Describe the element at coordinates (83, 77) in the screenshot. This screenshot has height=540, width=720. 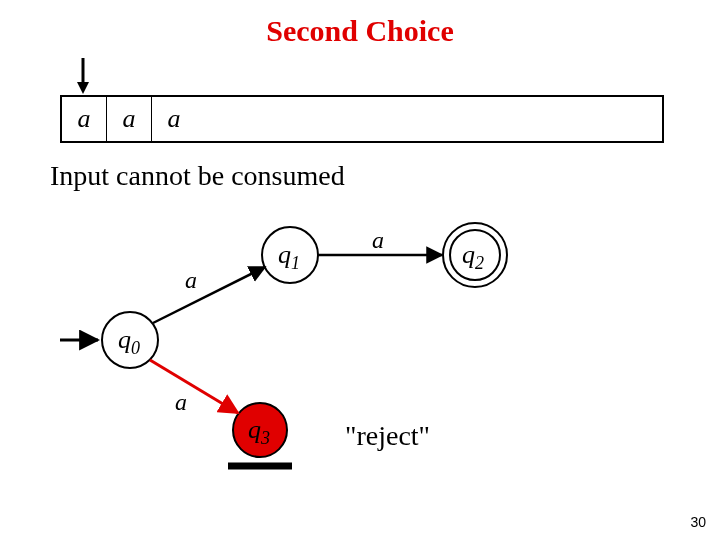
I see `tape-head-arrow` at that location.